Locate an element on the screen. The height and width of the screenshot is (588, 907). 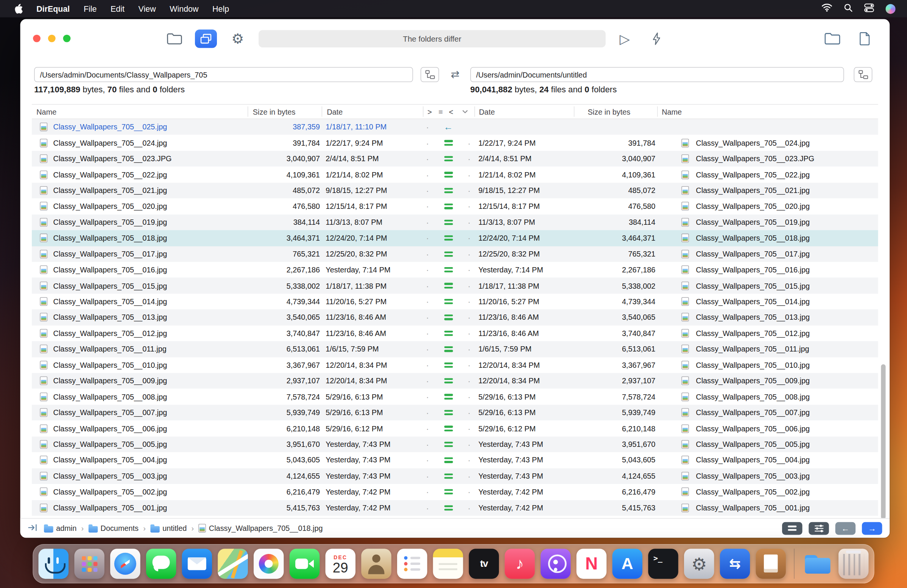
dock-notes-icon is located at coordinates (448, 564).